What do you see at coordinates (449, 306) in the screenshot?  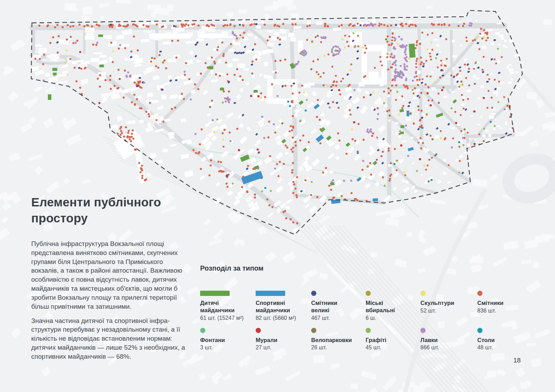 I see `legend-item: Скульптури52 шт.` at bounding box center [449, 306].